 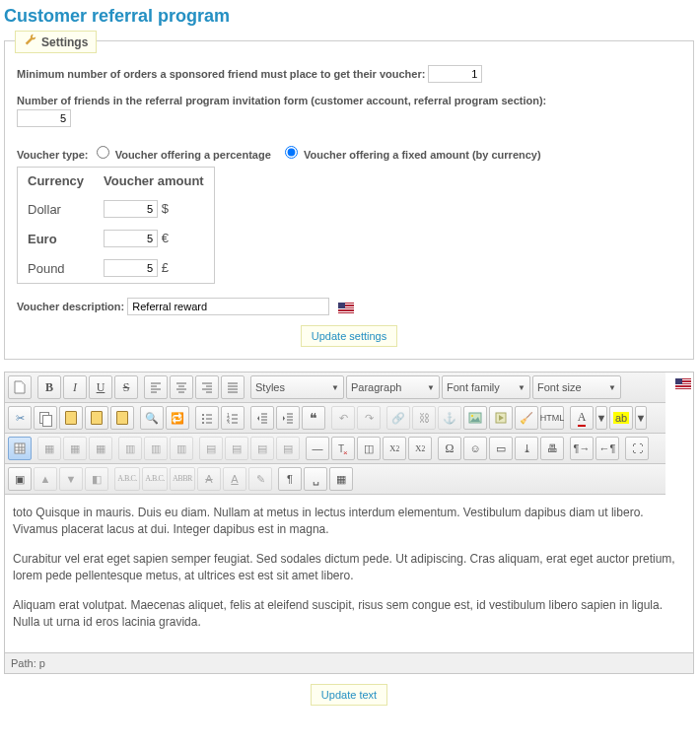 What do you see at coordinates (207, 387) in the screenshot?
I see `align-right-icon` at bounding box center [207, 387].